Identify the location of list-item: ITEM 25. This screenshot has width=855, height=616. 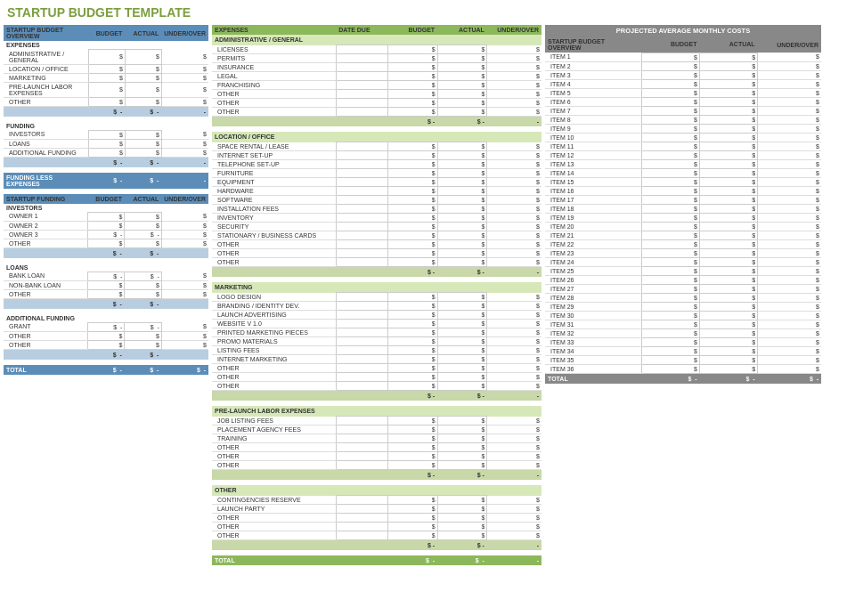
(593, 271).